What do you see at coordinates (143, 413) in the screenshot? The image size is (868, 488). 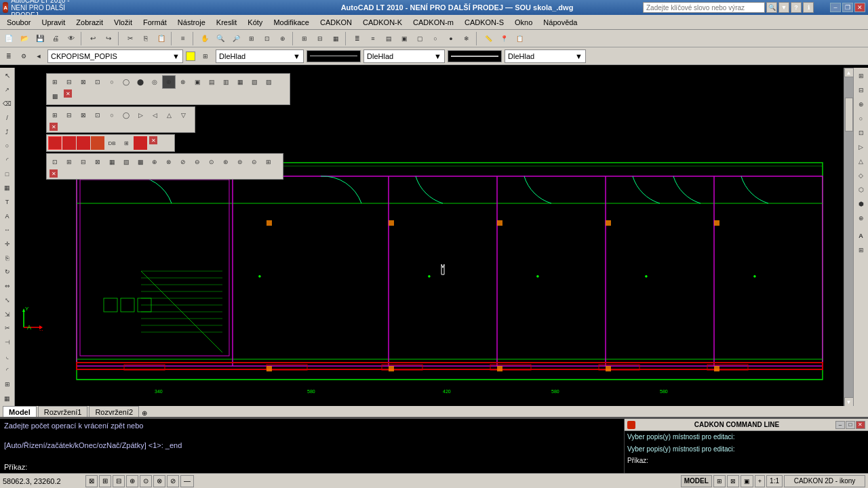 I see `tab-add: ⊕` at bounding box center [143, 413].